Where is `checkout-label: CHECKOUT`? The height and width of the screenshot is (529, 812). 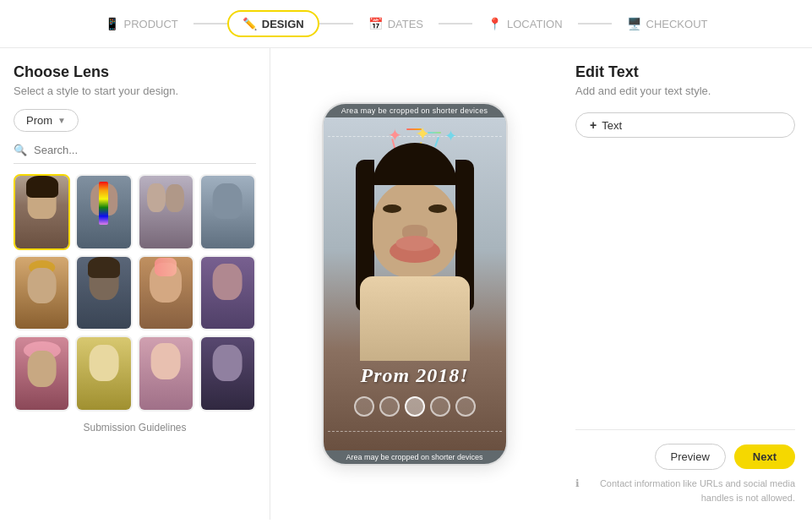
checkout-label: CHECKOUT is located at coordinates (678, 24).